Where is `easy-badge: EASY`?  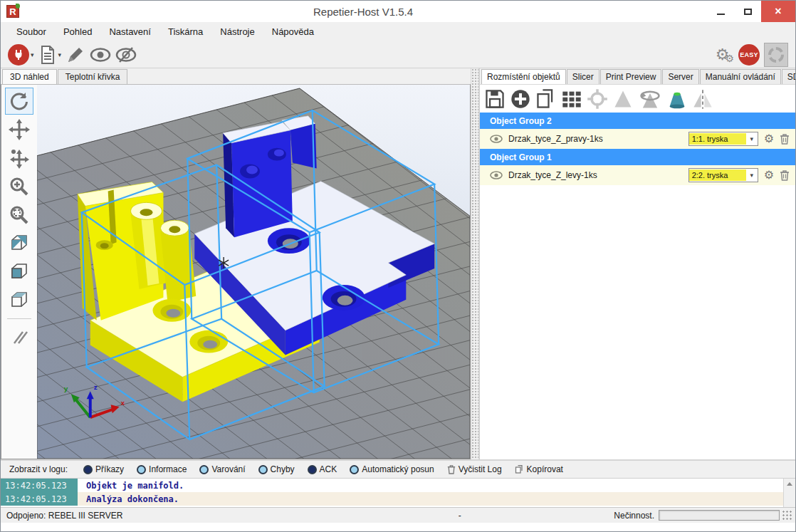 easy-badge: EASY is located at coordinates (749, 55).